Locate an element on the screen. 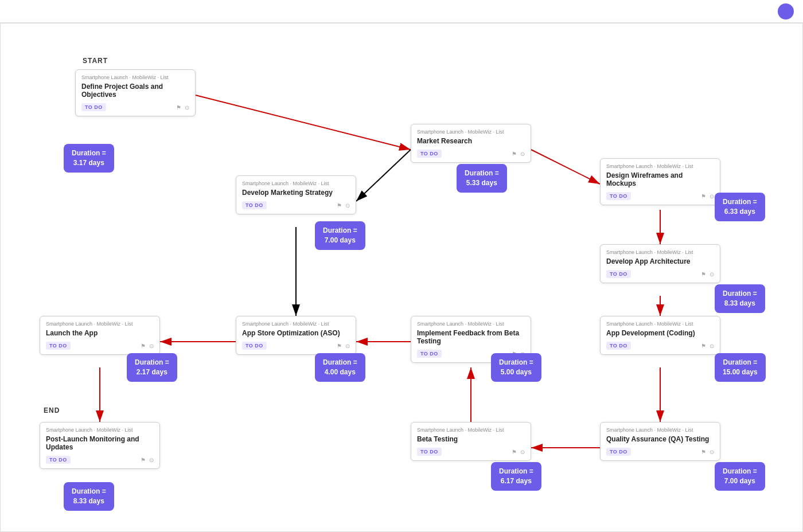 The width and height of the screenshot is (803, 532). node-develop-architecture: Smartphone Launch · MobileWiz · List Dev… is located at coordinates (660, 264).